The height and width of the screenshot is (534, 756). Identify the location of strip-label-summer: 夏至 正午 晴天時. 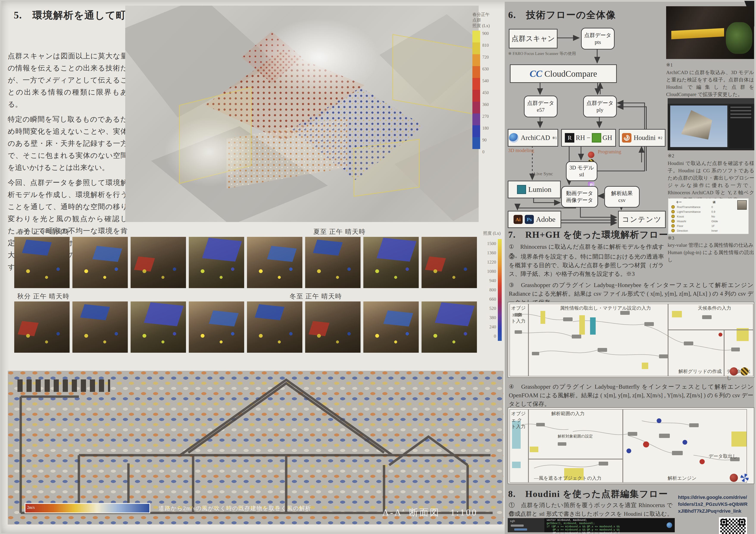
(340, 232).